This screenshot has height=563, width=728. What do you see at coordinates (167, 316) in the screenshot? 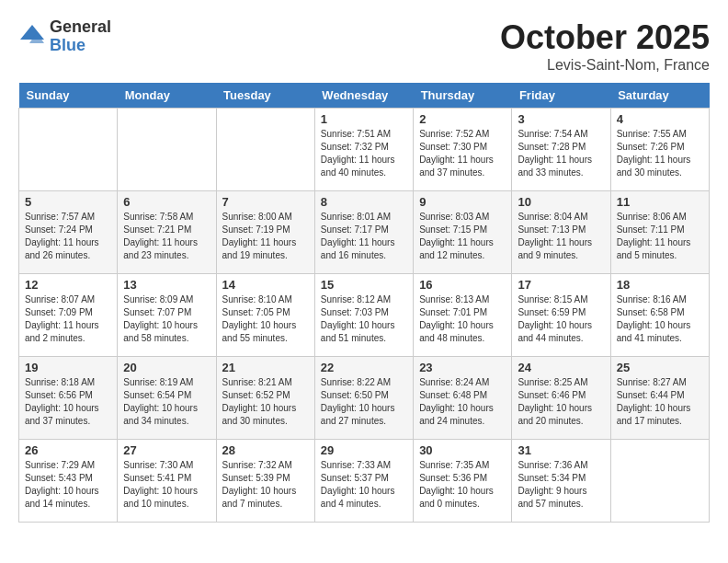
I see `calendar-cell: 13Sunrise: 8:09 AM Sunset: 7:07 PM Dayli…` at bounding box center [167, 316].